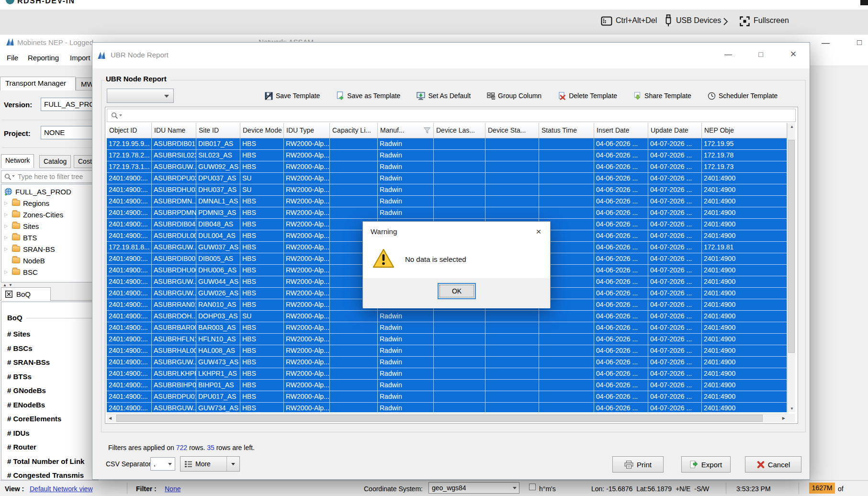 The height and width of the screenshot is (496, 868). What do you see at coordinates (447, 144) in the screenshot?
I see `table-row: 172.19.95.9... ASUBRDIB017 DIB017_AS HBS…` at bounding box center [447, 144].